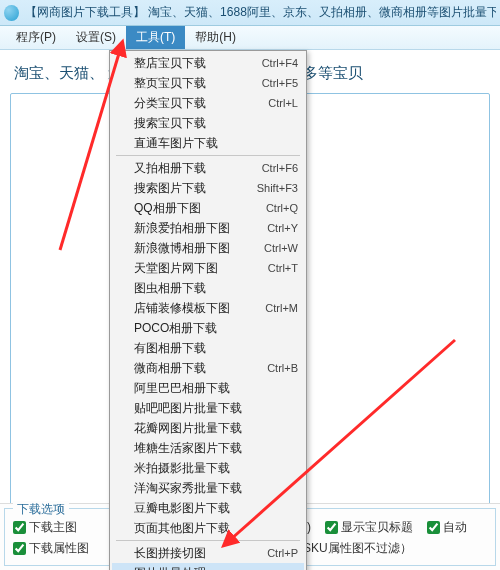 The height and width of the screenshot is (570, 500). What do you see at coordinates (216, 448) in the screenshot?
I see `menu-item-label: 堆糖生活家图片下载` at bounding box center [216, 448].